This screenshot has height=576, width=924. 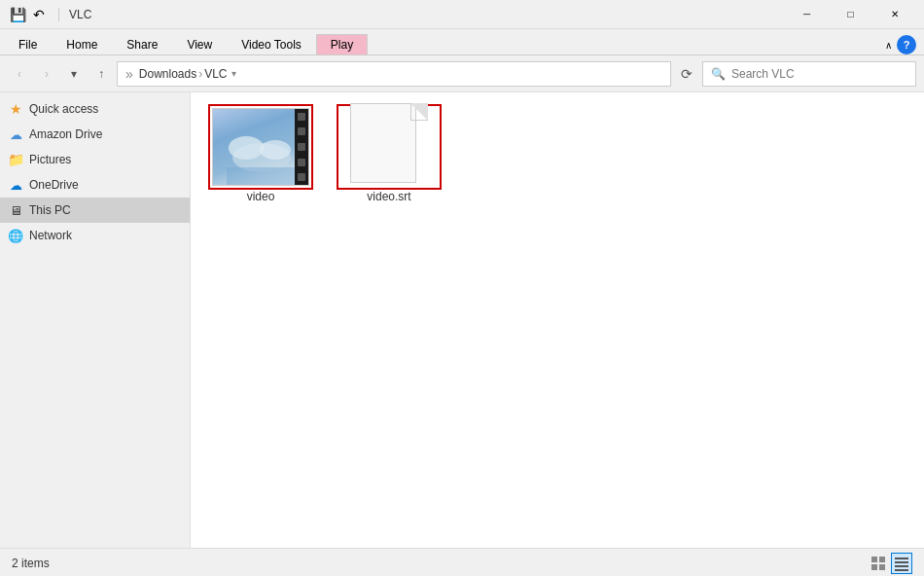 What do you see at coordinates (95, 160) in the screenshot?
I see `sidebar-item-pictures: 📁 Pictures` at bounding box center [95, 160].